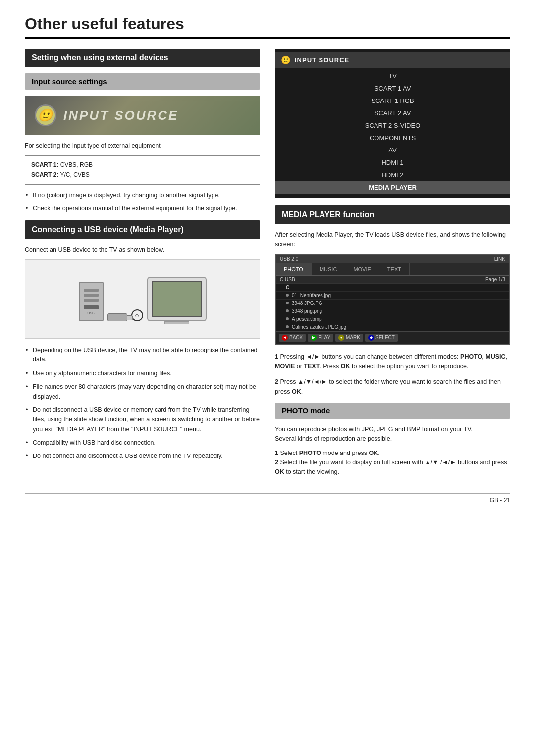 This screenshot has width=535, height=756. I want to click on bullet-usb-recognise: Depending on the USB device, the TV may …, so click(143, 355).